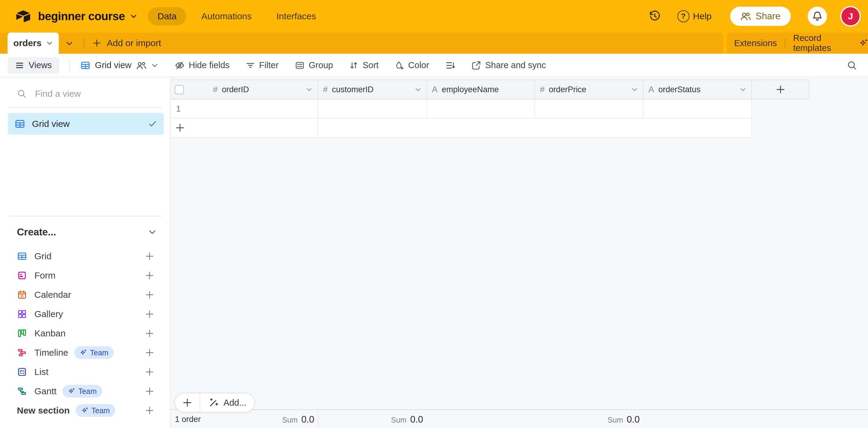 The width and height of the screenshot is (868, 428). Describe the element at coordinates (607, 420) in the screenshot. I see `summary-orderprice: Sum 0.0` at that location.